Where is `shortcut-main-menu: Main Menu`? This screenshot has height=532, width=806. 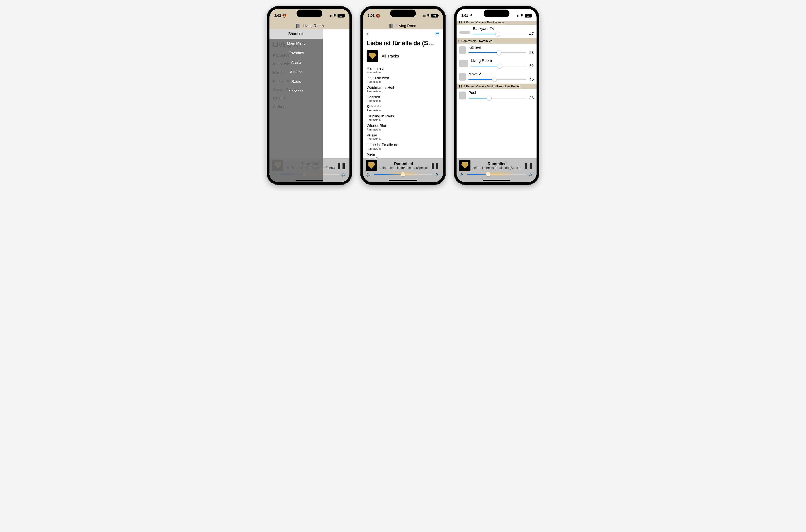 shortcut-main-menu: Main Menu is located at coordinates (296, 43).